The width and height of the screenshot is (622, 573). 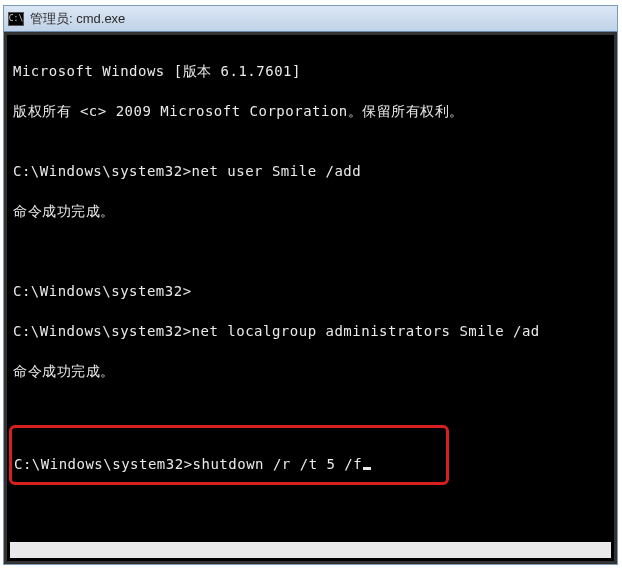 I want to click on window-titlebar: C:\ 管理员: cmd.exe, so click(x=310, y=19).